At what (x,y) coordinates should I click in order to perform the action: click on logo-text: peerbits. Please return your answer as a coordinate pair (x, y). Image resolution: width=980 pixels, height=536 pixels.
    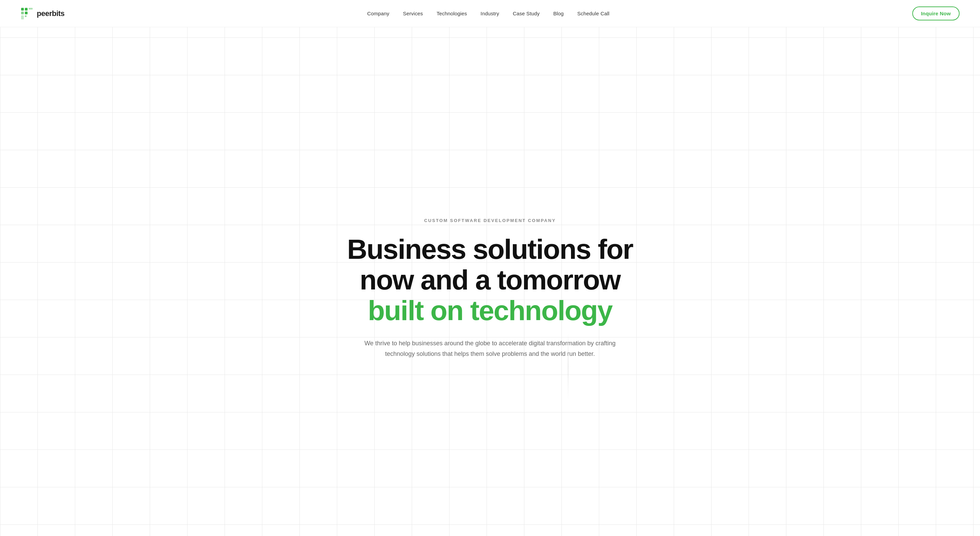
    Looking at the image, I should click on (51, 14).